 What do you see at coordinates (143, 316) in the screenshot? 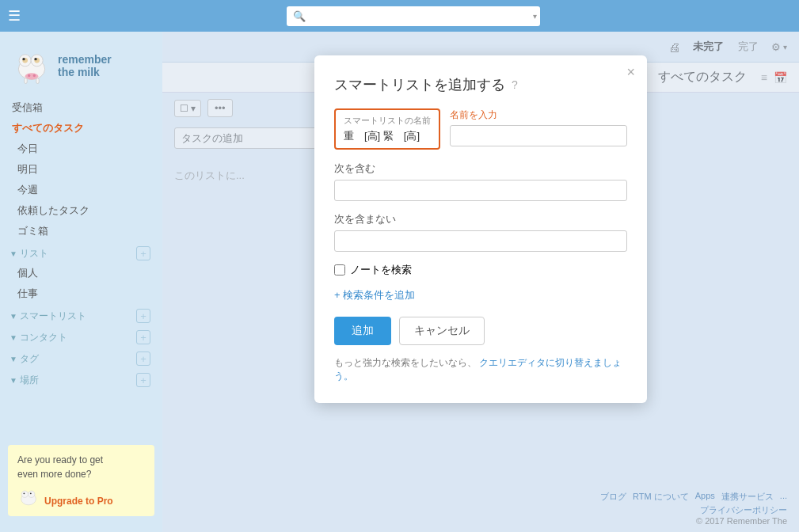
I see `smartlists-add-button: +` at bounding box center [143, 316].